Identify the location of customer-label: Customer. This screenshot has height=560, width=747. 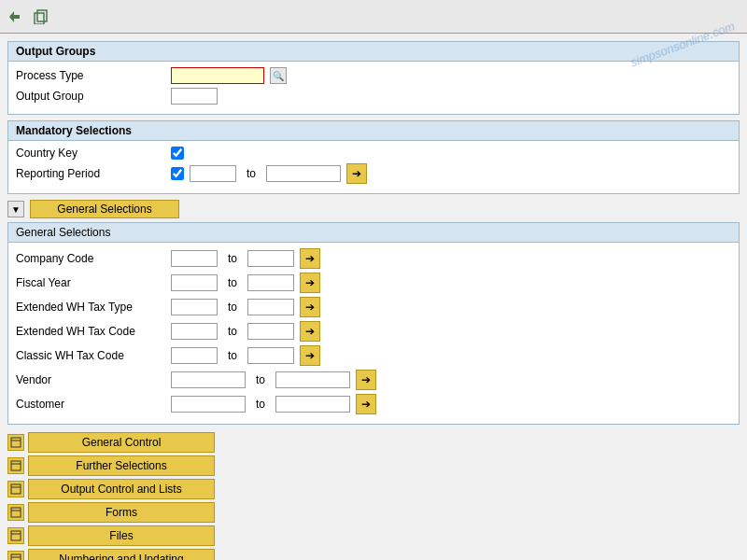
(91, 404).